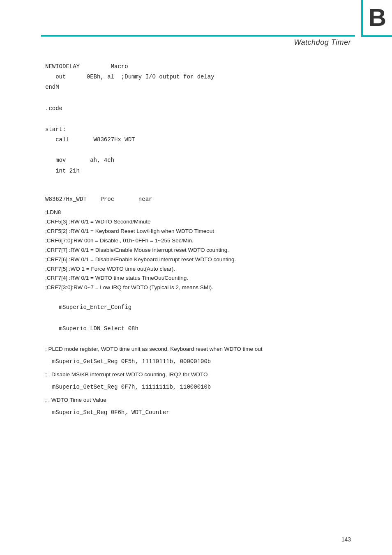 The width and height of the screenshot is (392, 555). What do you see at coordinates (346, 539) in the screenshot?
I see `page-number: 143` at bounding box center [346, 539].